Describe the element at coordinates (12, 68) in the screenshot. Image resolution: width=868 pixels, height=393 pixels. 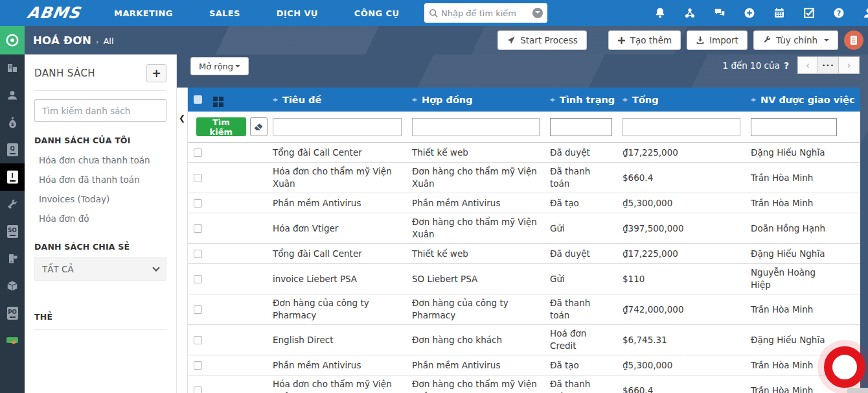
I see `rail-item-organizations` at that location.